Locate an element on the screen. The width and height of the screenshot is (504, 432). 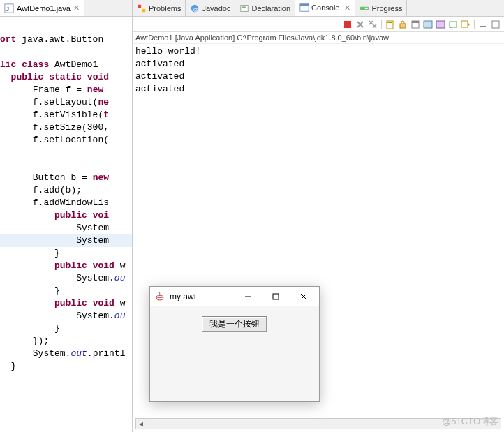
awt-maximize-button is located at coordinates (276, 297).